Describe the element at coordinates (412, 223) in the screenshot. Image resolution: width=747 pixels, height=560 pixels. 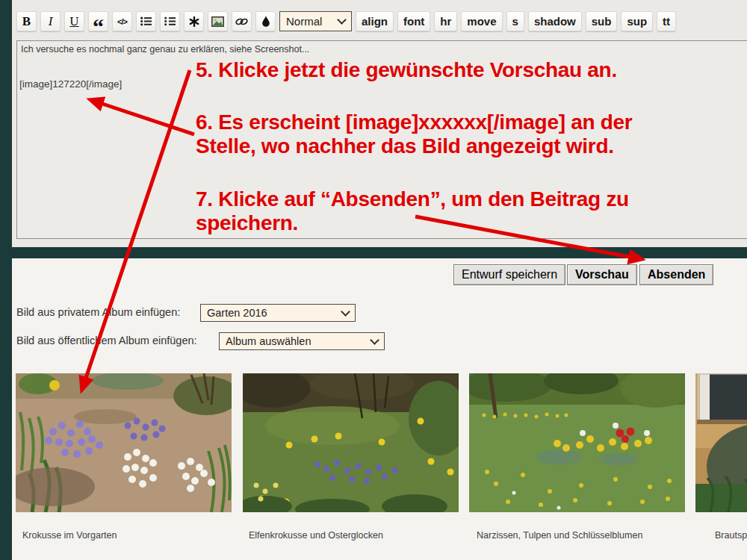
I see `annotation-step7-line2: speichern.` at that location.